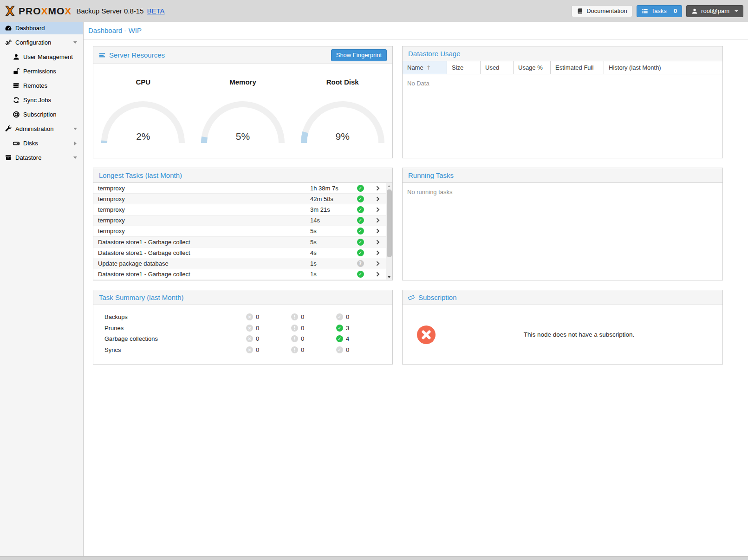  What do you see at coordinates (42, 158) in the screenshot?
I see `sidebar-item-datastore: Datastore` at bounding box center [42, 158].